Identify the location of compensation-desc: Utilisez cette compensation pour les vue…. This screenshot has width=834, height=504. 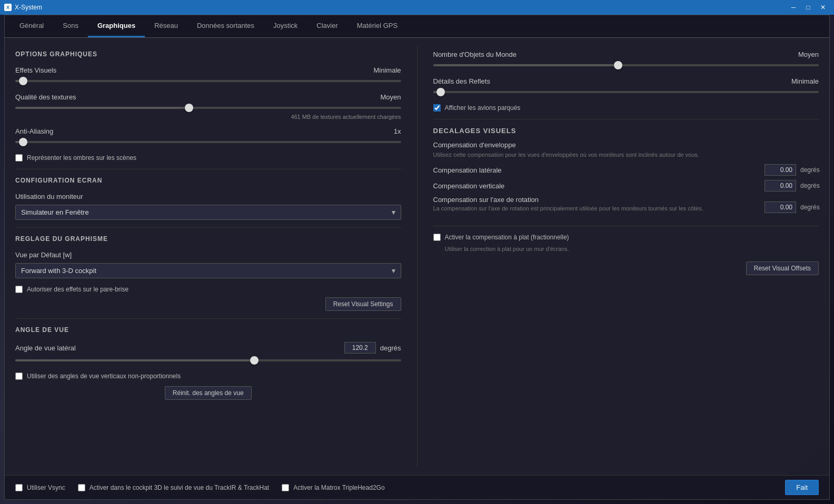
(627, 155).